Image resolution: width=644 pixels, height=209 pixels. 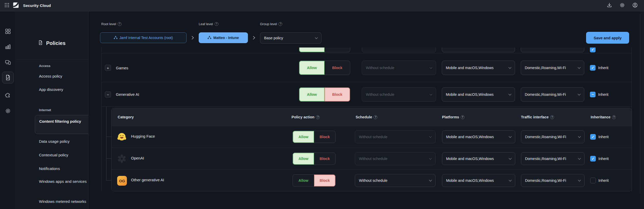 What do you see at coordinates (65, 141) in the screenshot?
I see `sidebar-item-data-usage-policy: Data usage policy` at bounding box center [65, 141].